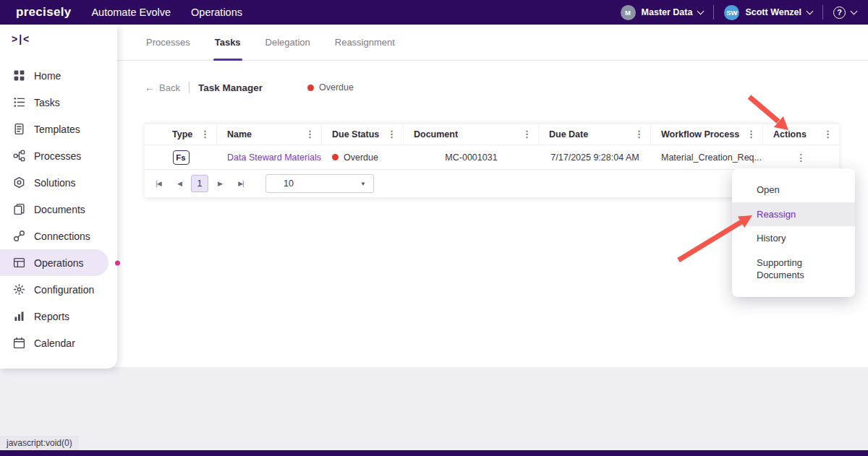 The image size is (868, 456). What do you see at coordinates (59, 289) in the screenshot?
I see `sidebar-item-configuration: Configuration` at bounding box center [59, 289].